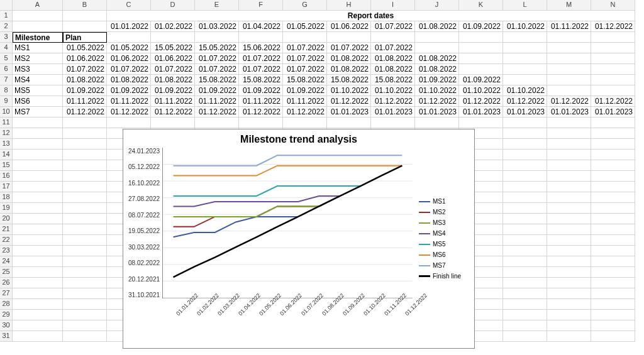 This screenshot has width=644, height=355. What do you see at coordinates (393, 5) in the screenshot?
I see `column-header: I` at bounding box center [393, 5].